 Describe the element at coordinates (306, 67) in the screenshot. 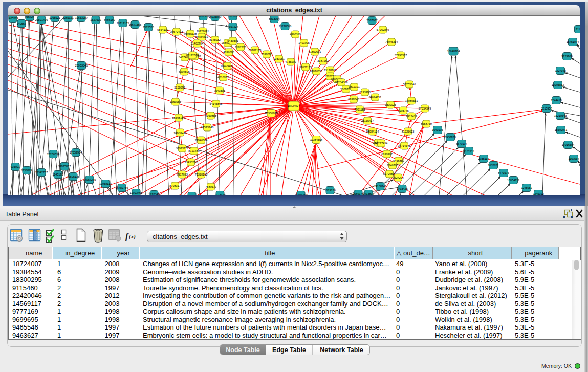

I see `svg-text: 37631165` at that location.